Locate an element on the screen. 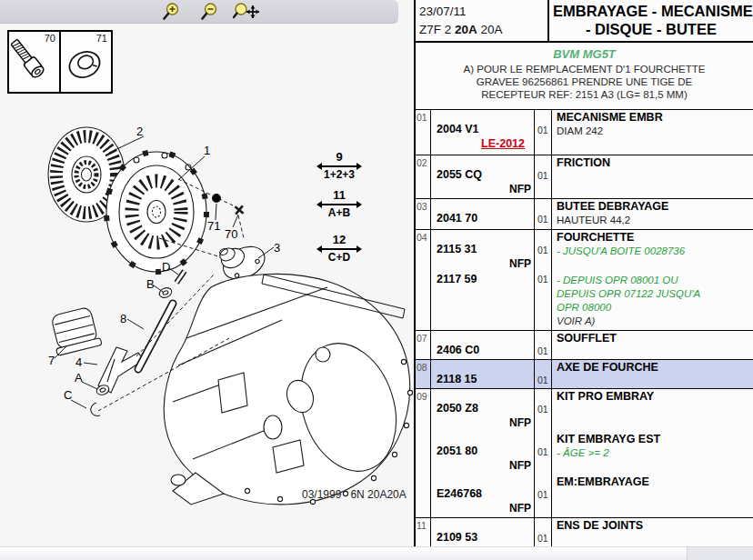 The width and height of the screenshot is (753, 560). row-main: 2118 1501AXE DE FOURCHE is located at coordinates (592, 375).